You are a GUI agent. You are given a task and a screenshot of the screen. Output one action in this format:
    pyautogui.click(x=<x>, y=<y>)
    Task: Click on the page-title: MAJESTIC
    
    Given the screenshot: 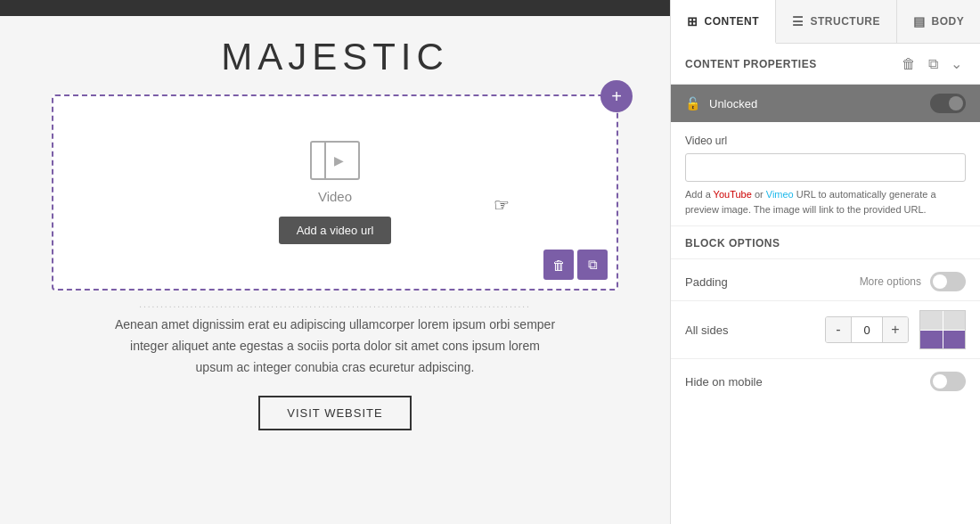 What is the action you would take?
    pyautogui.click(x=335, y=57)
    